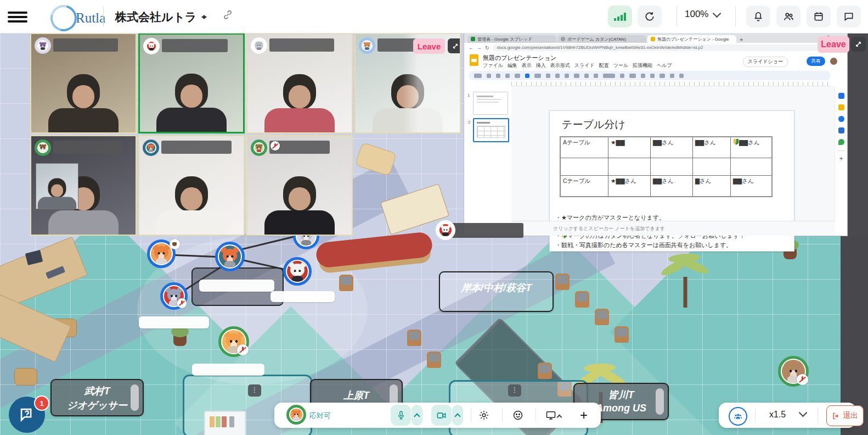 The height and width of the screenshot is (435, 868). What do you see at coordinates (417, 415) in the screenshot?
I see `mic-options-chevron` at bounding box center [417, 415].